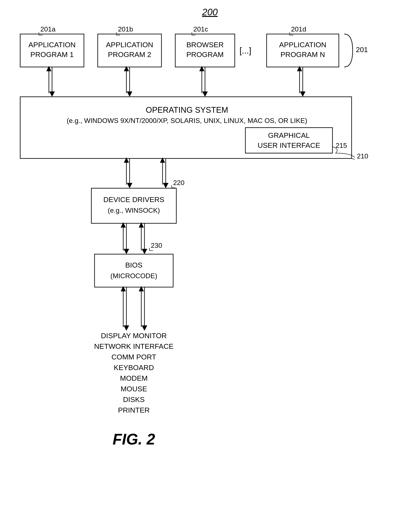 Image resolution: width=420 pixels, height=520 pixels. What do you see at coordinates (130, 186) in the screenshot?
I see `os-to-dd-arrowhead1-down` at bounding box center [130, 186].